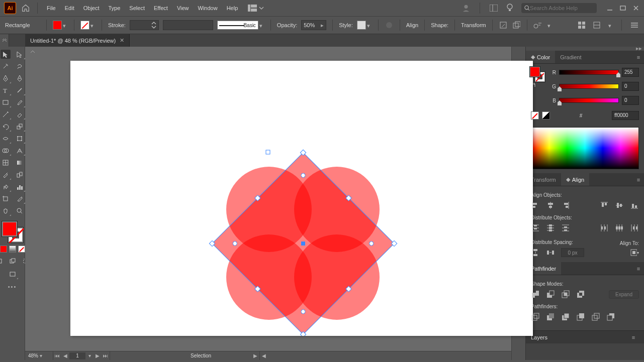 This screenshot has width=644, height=362. I want to click on rectangle-tool, so click(6, 102).